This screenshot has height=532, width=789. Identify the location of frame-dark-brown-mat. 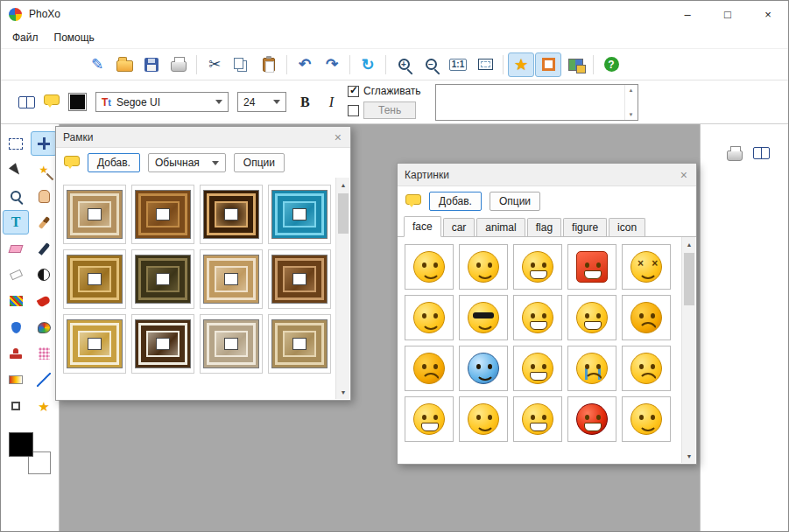
(163, 344).